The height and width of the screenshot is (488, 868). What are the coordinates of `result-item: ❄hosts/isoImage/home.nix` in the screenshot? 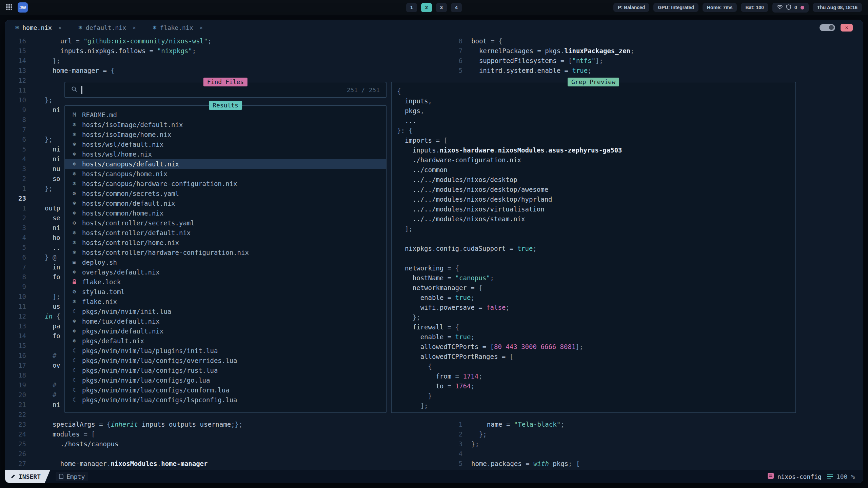 It's located at (225, 134).